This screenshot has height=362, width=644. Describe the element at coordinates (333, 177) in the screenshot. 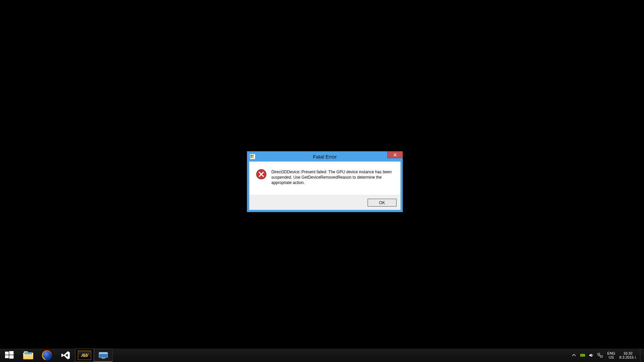

I see `dialog-message: Direct3DDevice::Present failed: The GPU …` at that location.